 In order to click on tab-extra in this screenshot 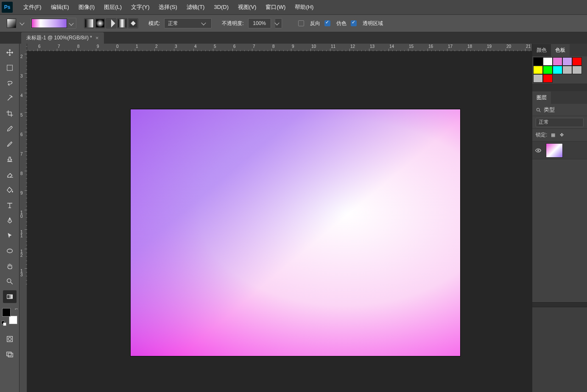, I will do `click(569, 101)`.